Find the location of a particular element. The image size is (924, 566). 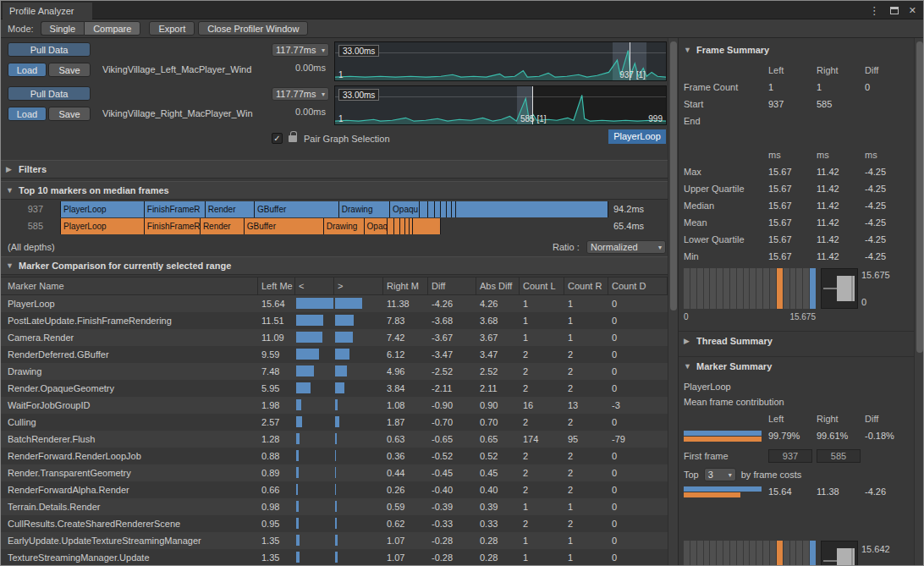

column-header-diff: Diff is located at coordinates (452, 286).